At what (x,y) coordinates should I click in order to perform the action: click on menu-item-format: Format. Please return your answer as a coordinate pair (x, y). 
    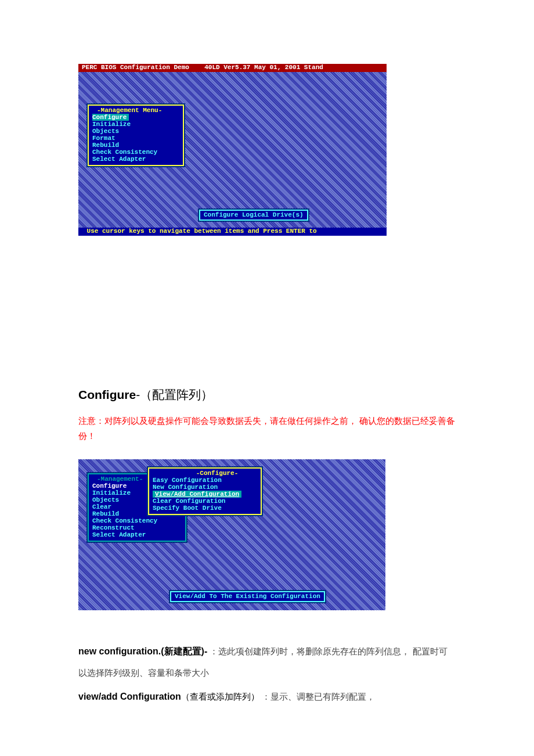
    Looking at the image, I should click on (136, 138).